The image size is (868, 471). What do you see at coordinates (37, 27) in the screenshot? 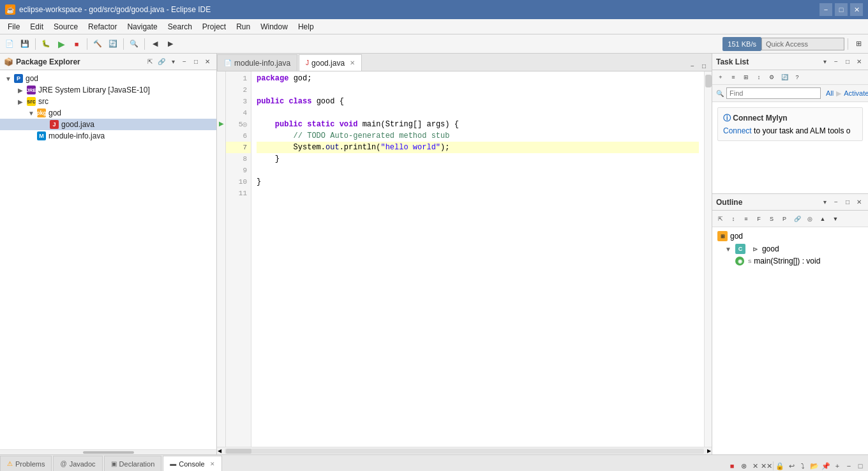
I see `menu-item-edit: Edit` at bounding box center [37, 27].